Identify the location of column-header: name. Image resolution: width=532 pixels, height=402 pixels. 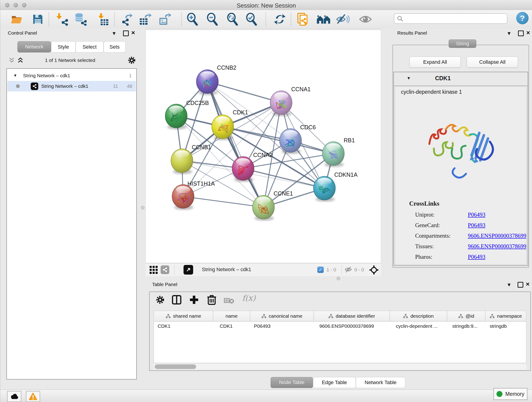
(232, 316).